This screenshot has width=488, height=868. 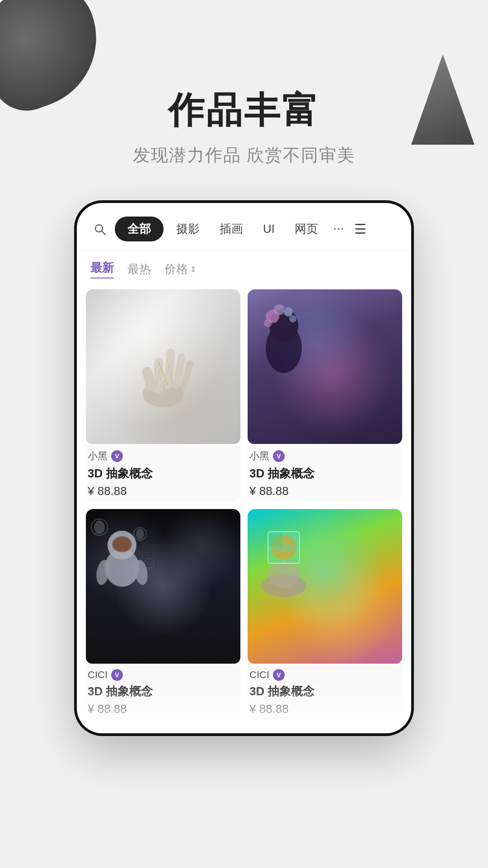 I want to click on product-price-2: ¥ 88.88, so click(x=325, y=491).